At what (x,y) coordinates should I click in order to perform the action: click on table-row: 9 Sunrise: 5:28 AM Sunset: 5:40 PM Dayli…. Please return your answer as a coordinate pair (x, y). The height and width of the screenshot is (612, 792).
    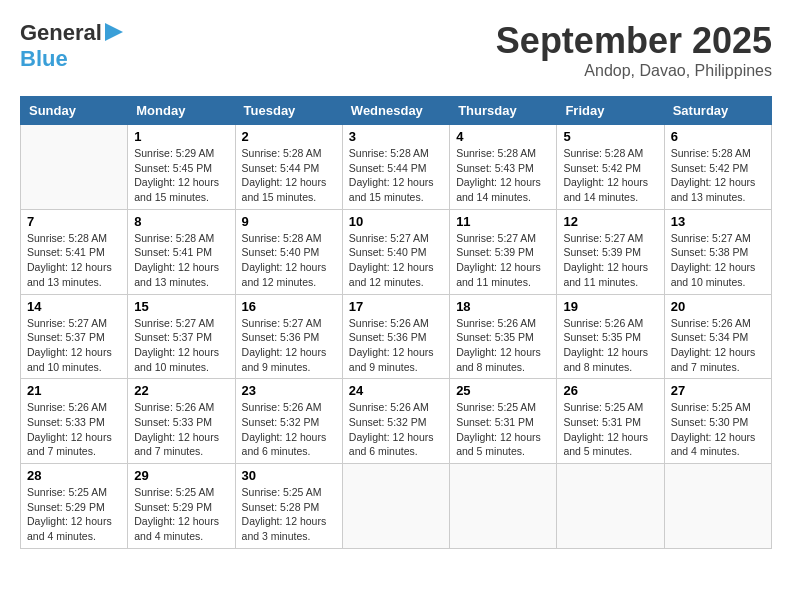
    Looking at the image, I should click on (288, 252).